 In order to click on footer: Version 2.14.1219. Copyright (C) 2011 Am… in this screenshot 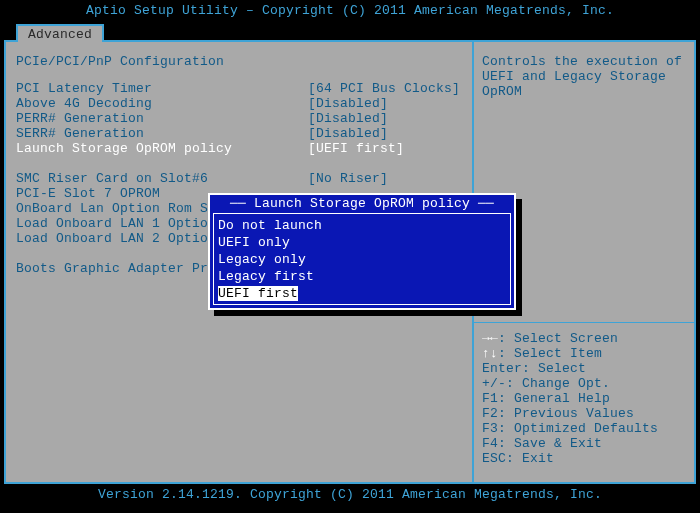, I will do `click(350, 496)`.